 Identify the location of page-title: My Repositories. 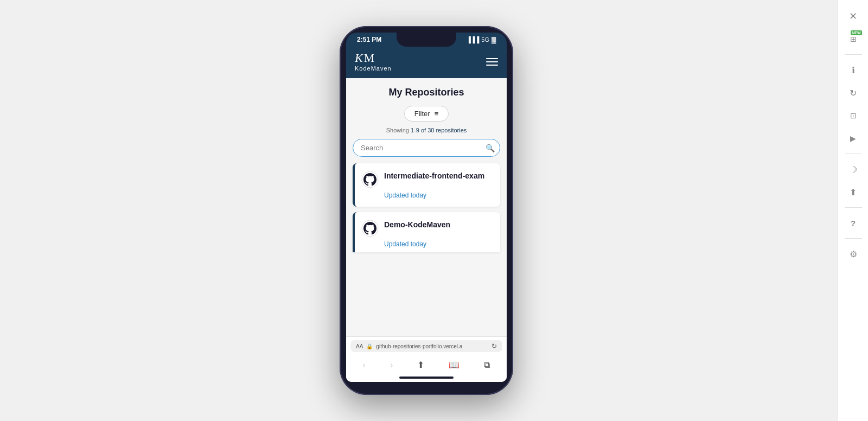
(426, 92).